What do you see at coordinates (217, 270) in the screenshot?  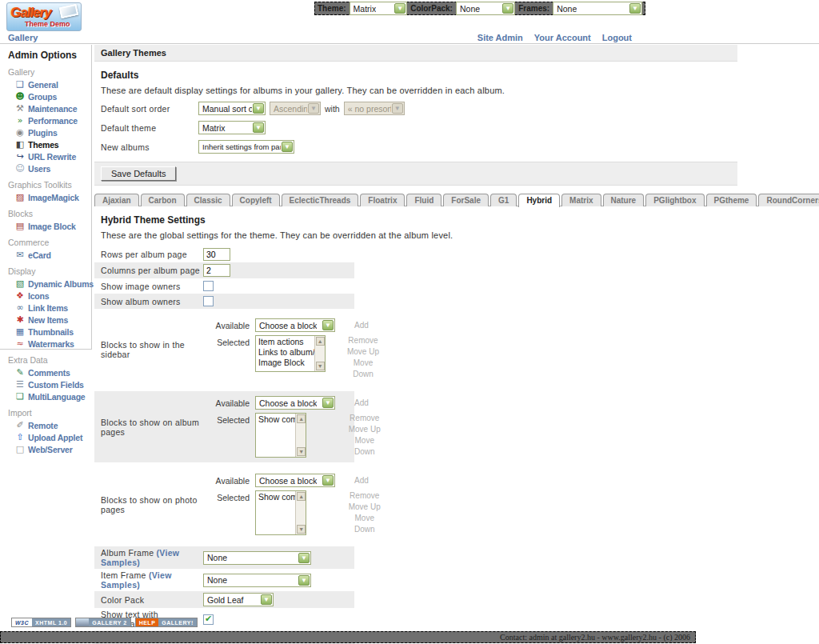 I see `cols-per-page-input` at bounding box center [217, 270].